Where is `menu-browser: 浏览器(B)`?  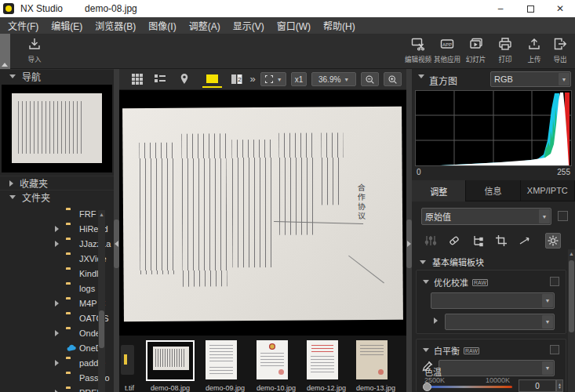 menu-browser: 浏览器(B) is located at coordinates (115, 25).